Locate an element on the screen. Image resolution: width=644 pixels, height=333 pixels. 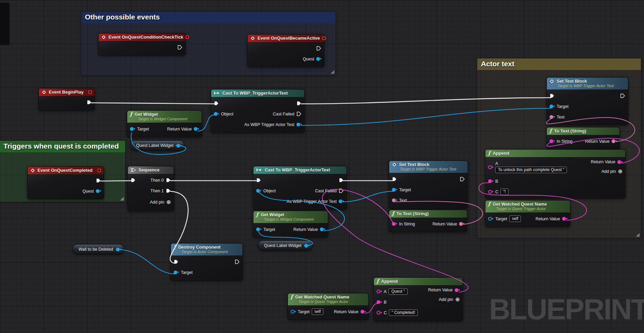
node-set-text-block-right: Set Text Block Target is WBP Trigger Act… is located at coordinates (587, 101).